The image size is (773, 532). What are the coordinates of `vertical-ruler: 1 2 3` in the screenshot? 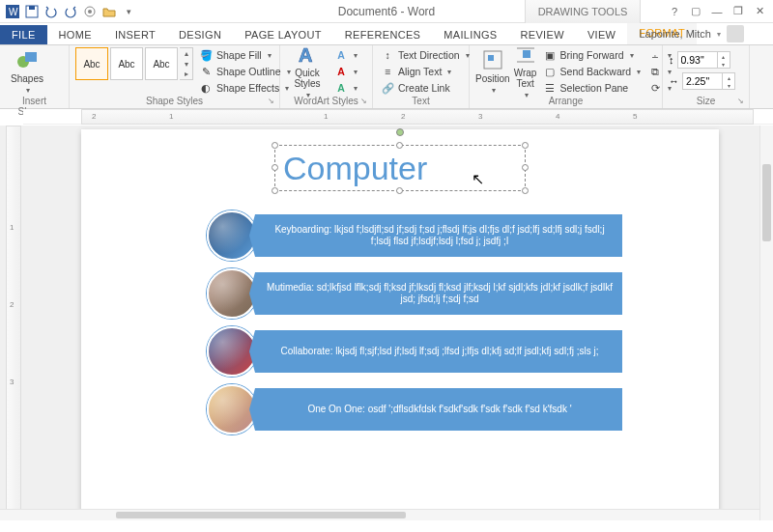 It's located at (14, 322).